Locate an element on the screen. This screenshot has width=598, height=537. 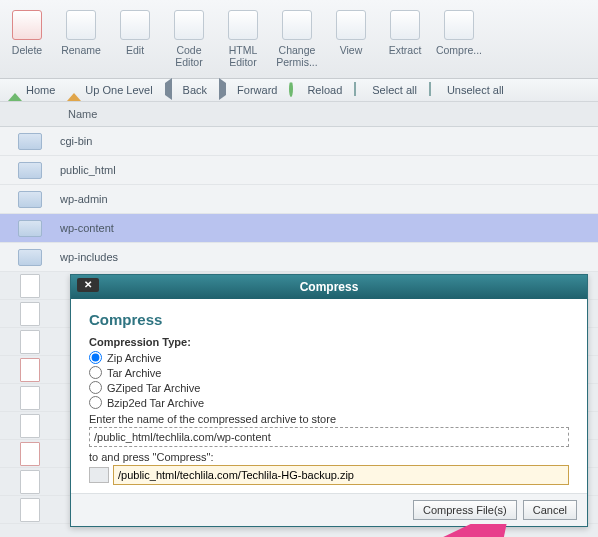
view-button: View is located at coordinates (351, 36).